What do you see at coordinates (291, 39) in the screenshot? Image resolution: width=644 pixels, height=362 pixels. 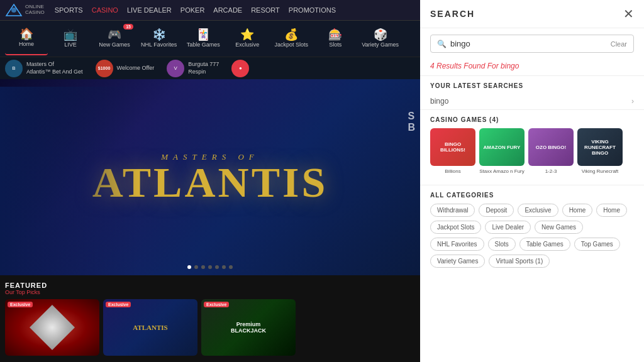 I see `cat-jackpot: 💰 Jackpot Slots` at bounding box center [291, 39].